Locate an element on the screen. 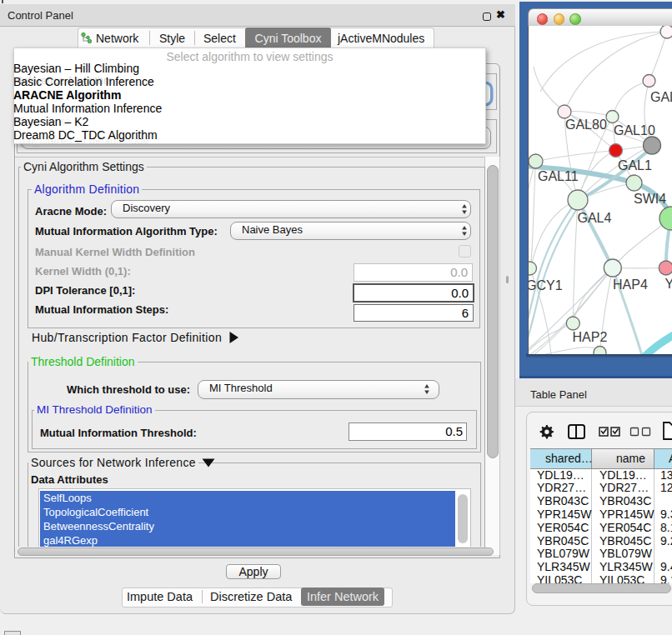  svg-text: HAP2 is located at coordinates (590, 337).